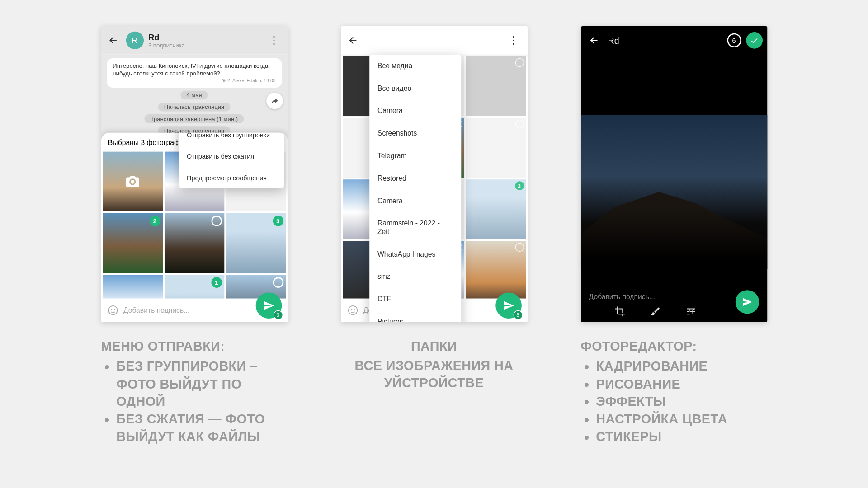 The height and width of the screenshot is (488, 868). What do you see at coordinates (754, 41) in the screenshot?
I see `check-icon` at bounding box center [754, 41].